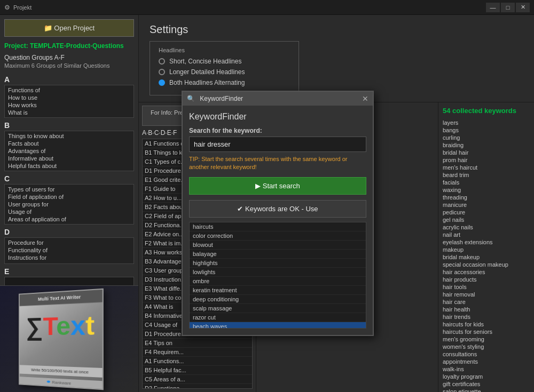  What do you see at coordinates (278, 245) in the screenshot?
I see `list-item: blowout` at bounding box center [278, 245].